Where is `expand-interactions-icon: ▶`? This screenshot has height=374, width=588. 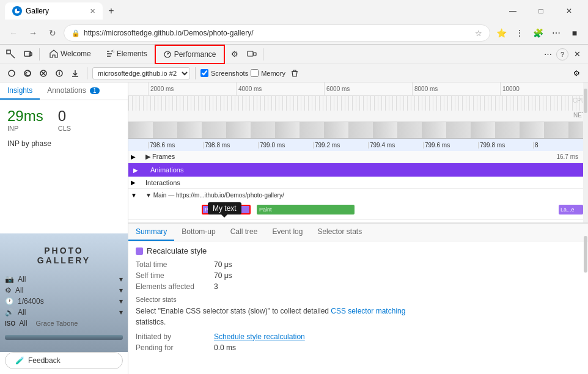 expand-interactions-icon: ▶ is located at coordinates (137, 182).